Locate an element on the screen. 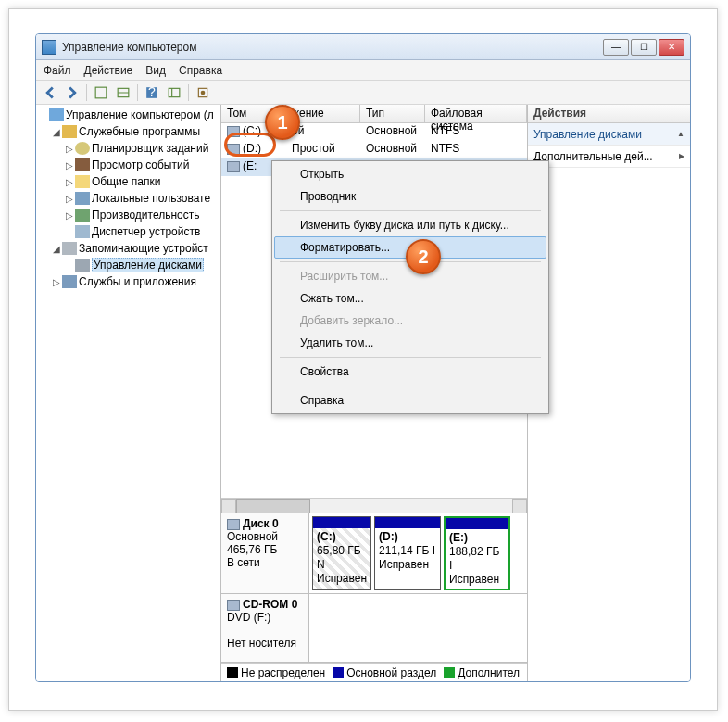 The width and height of the screenshot is (728, 722). services-icon is located at coordinates (69, 282).